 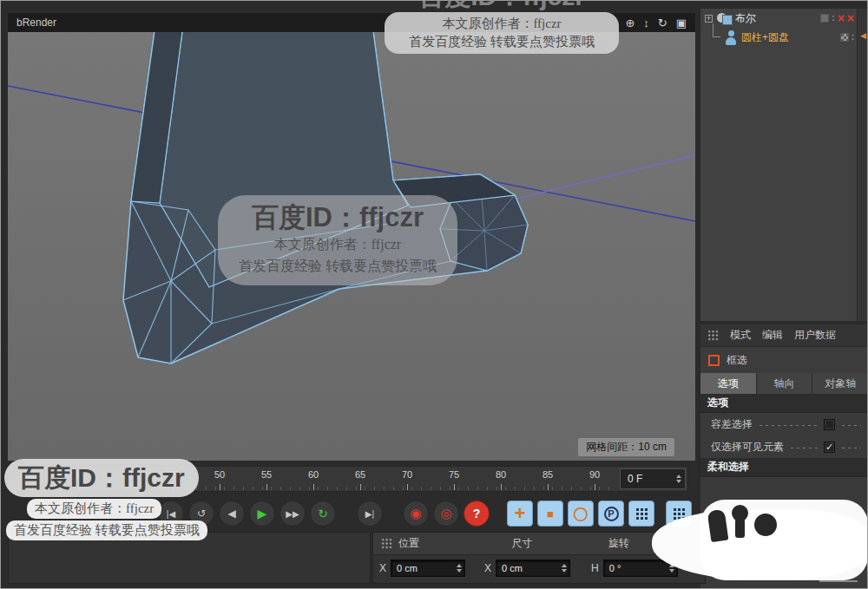 I want to click on size-x-field: 0 cm, so click(x=533, y=568).